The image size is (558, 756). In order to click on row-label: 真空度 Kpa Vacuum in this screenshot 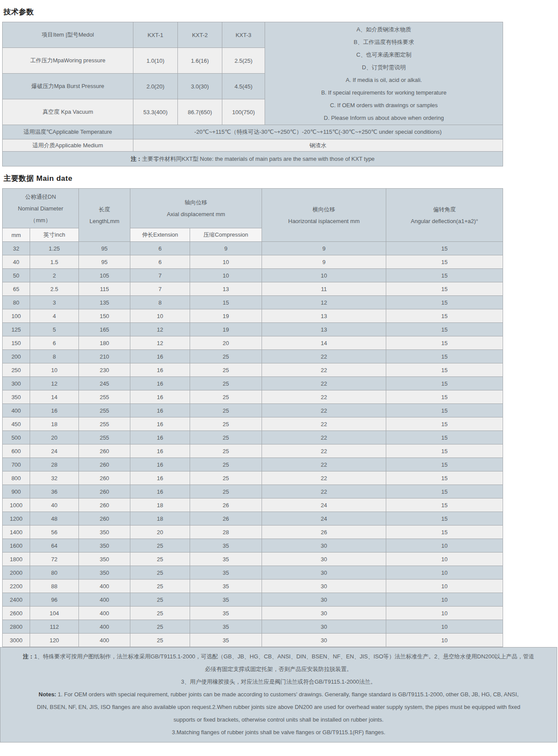, I will do `click(68, 112)`.